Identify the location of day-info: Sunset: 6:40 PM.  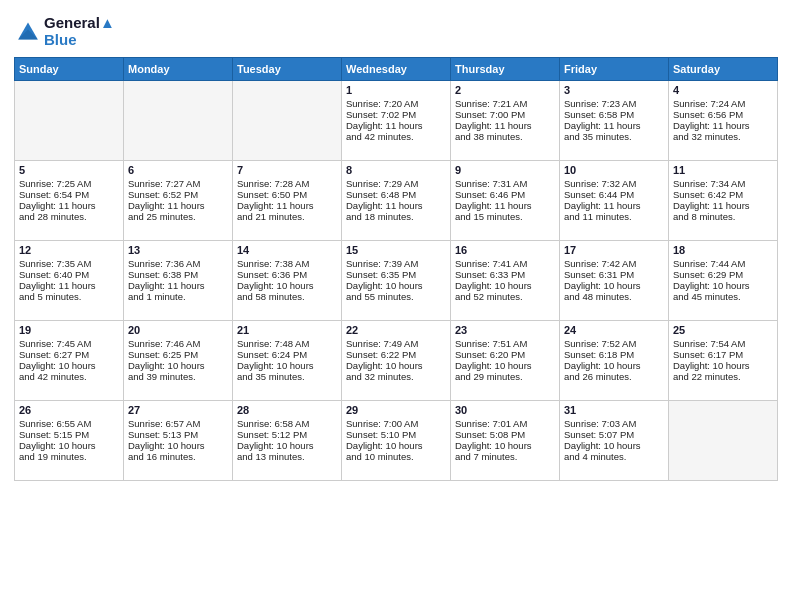
(69, 274).